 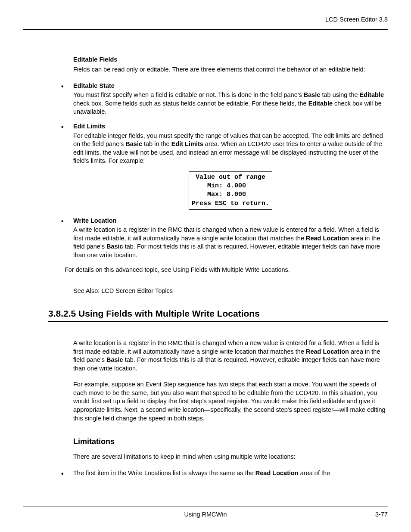 I want to click on intro-paragraph: Fields can be read only or editable. The…, so click(x=218, y=70).